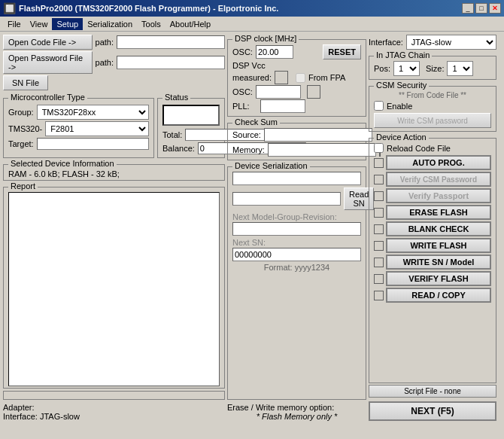  What do you see at coordinates (322, 150) in the screenshot?
I see `memory-input` at bounding box center [322, 150].